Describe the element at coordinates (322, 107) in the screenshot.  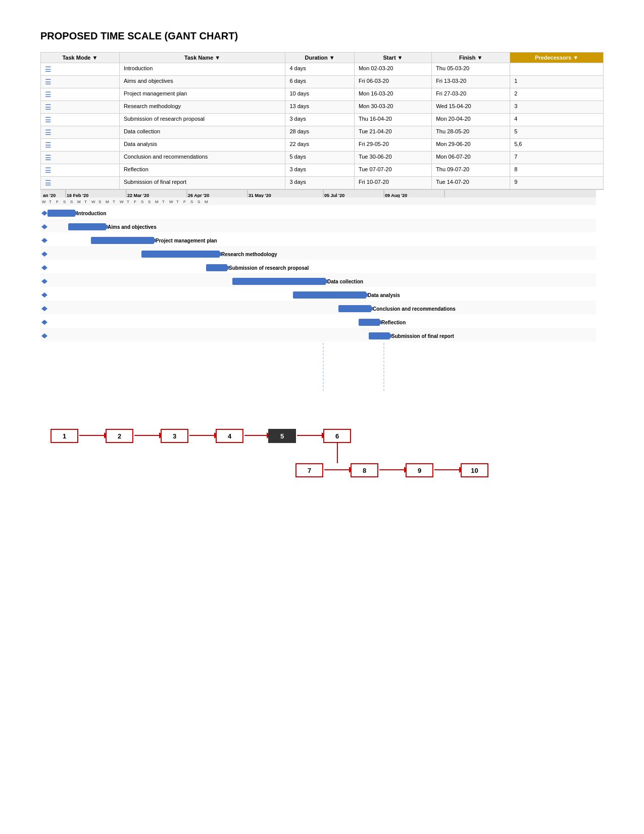
I see `table-row: ☰ Research methodology 13 days Mon 30-03…` at that location.